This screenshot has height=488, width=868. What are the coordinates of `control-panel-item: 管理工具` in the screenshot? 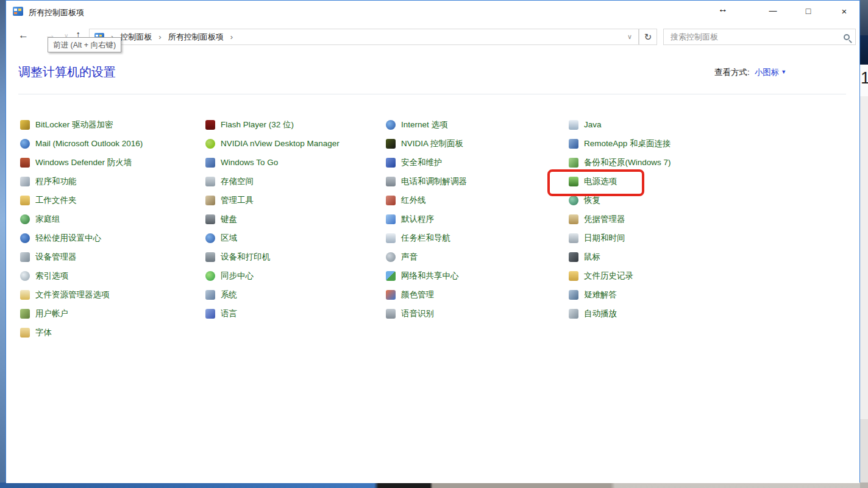 It's located at (296, 200).